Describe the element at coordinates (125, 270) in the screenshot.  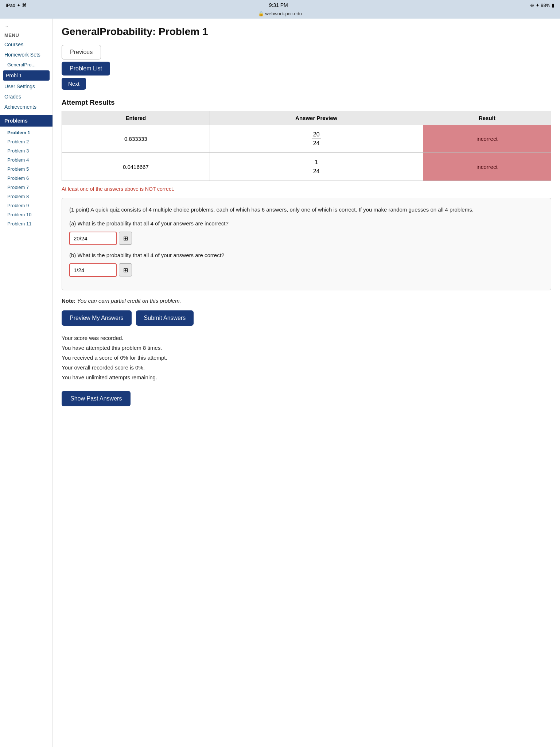
I see `part-b-grid-button: ⊞` at that location.